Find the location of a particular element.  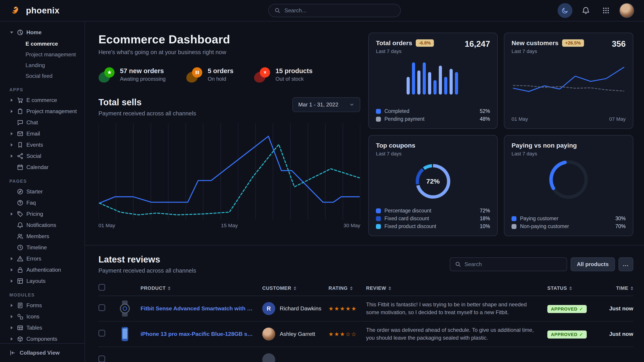

column-header-review: REVIEW is located at coordinates (456, 288).